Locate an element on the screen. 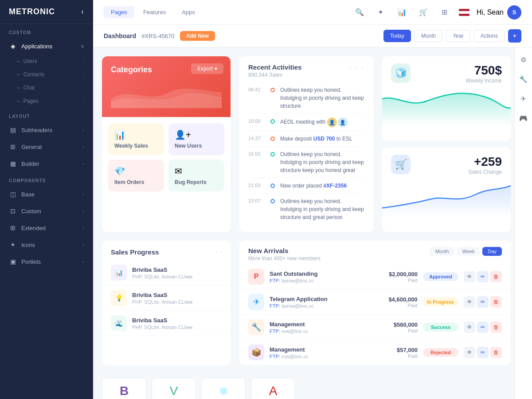  sales-icon: 🛒 is located at coordinates (401, 164).